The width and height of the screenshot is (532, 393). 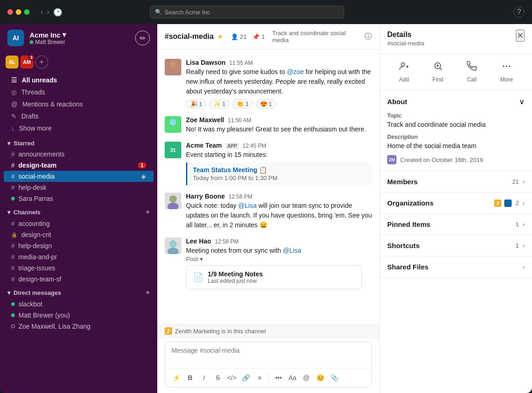 I want to click on workspace-avatar-am: AM 1, so click(x=27, y=62).